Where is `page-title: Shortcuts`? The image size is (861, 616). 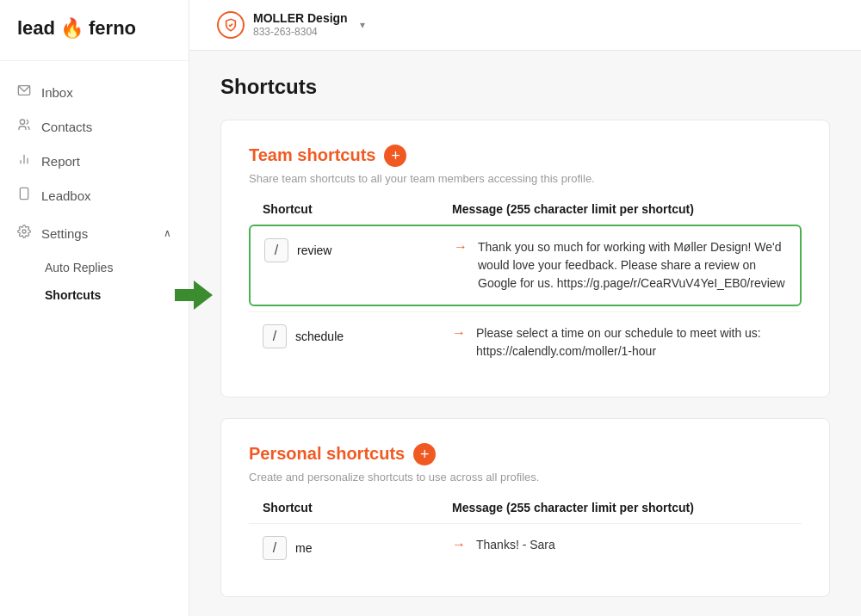
page-title: Shortcuts is located at coordinates (525, 87).